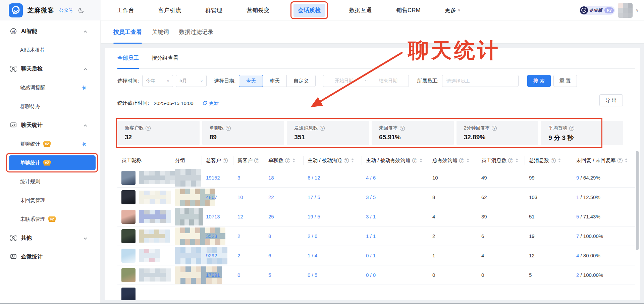 Image resolution: width=644 pixels, height=304 pixels. Describe the element at coordinates (284, 197) in the screenshot. I see `value-cell: 22` at that location.